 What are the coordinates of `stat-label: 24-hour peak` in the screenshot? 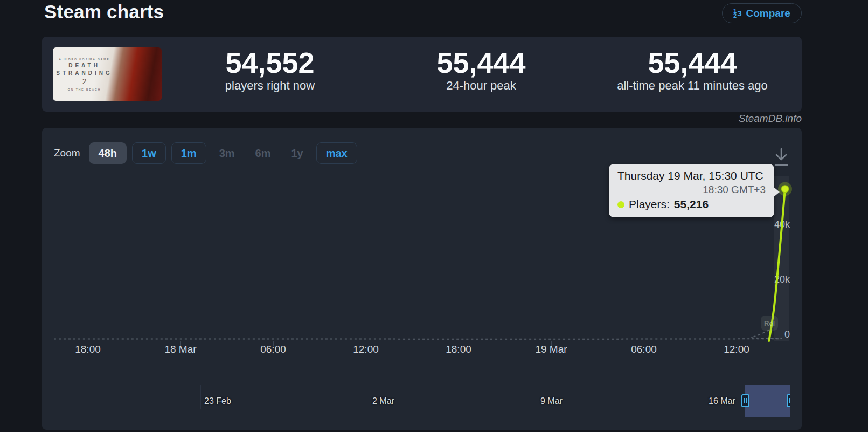 It's located at (481, 86).